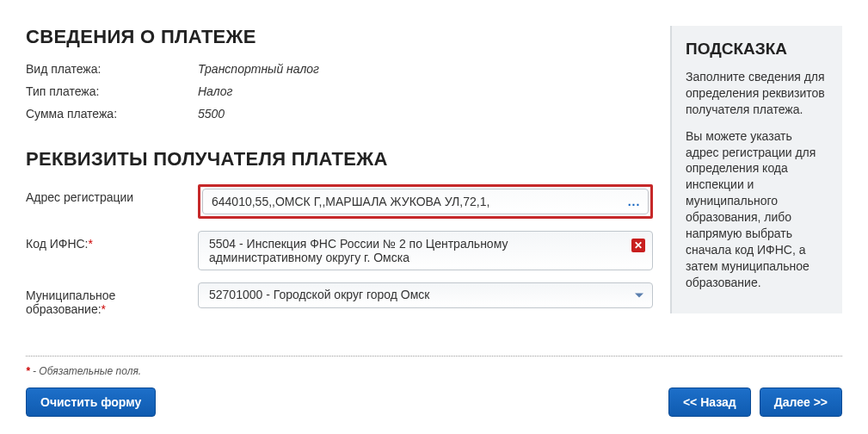 This screenshot has height=434, width=868. I want to click on row-address: Адрес регистрации ..., so click(339, 202).